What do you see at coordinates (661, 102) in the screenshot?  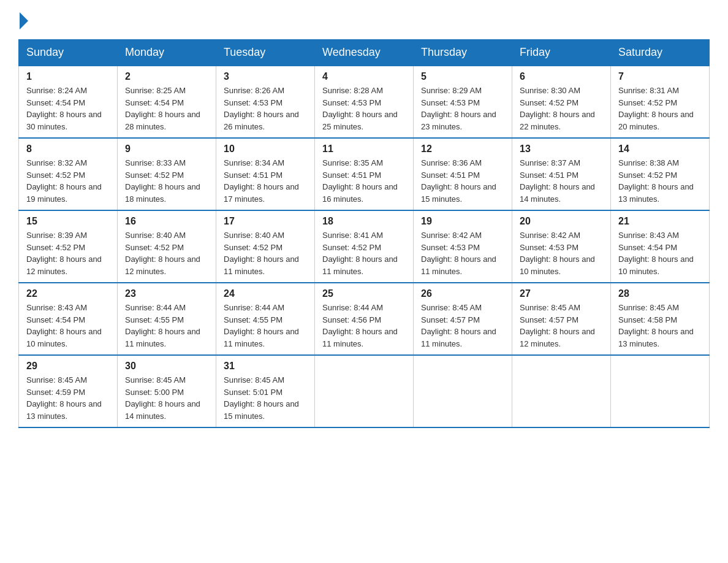 I see `table-row: 7 Sunrise: 8:31 AMSunset: 4:52 PMDayligh…` at bounding box center [661, 102].